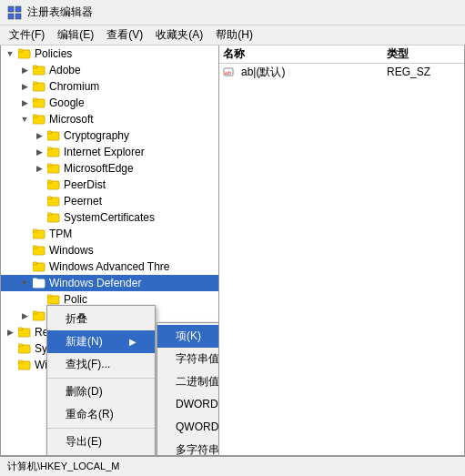 The image size is (465, 476). I want to click on tree-item-adobe: ▶ Adobe, so click(109, 70).